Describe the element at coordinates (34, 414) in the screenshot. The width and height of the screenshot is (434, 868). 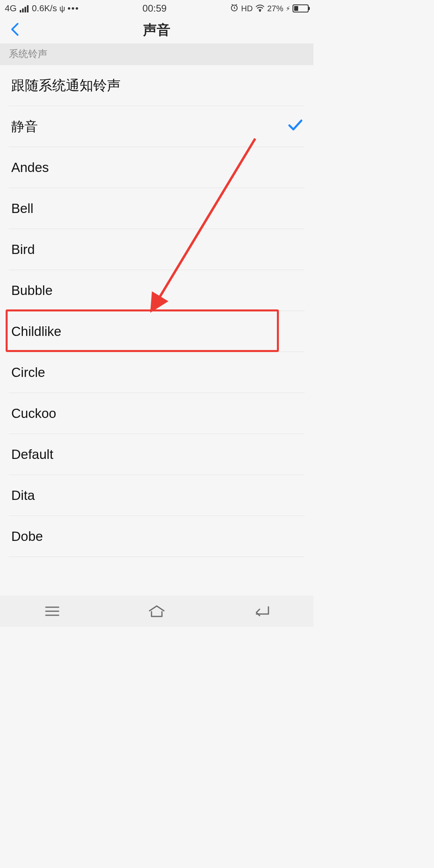
I see `ringtone-label: Cuckoo` at that location.